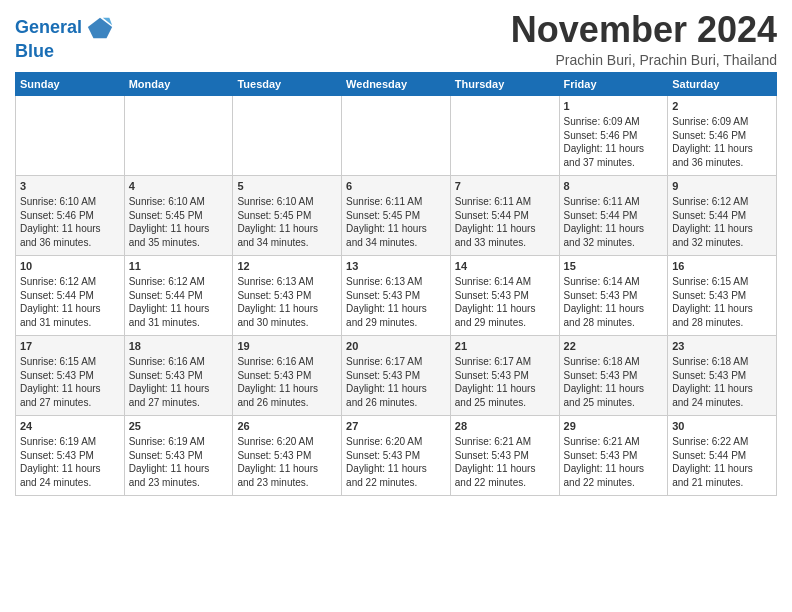  I want to click on day-number: 29, so click(614, 426).